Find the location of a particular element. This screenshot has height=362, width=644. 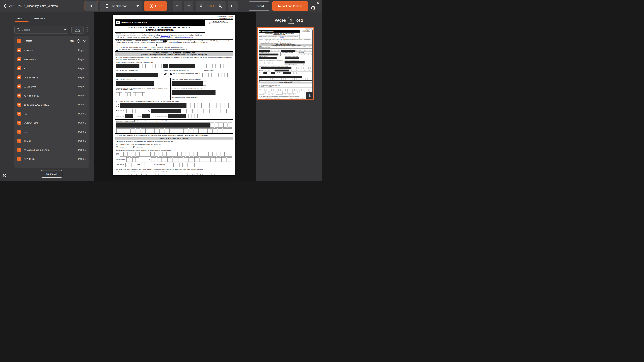

va-forms-link: www.va.gov/vaforms is located at coordinates (187, 37).